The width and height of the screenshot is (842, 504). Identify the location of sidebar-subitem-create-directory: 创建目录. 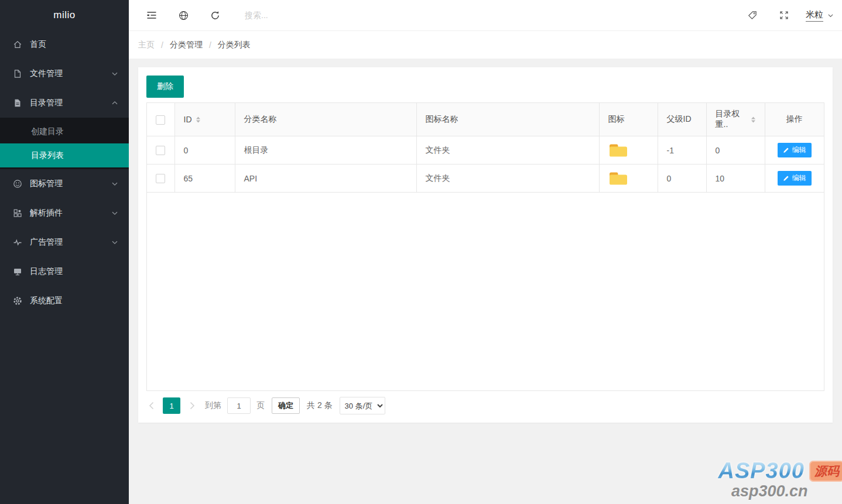
(64, 131).